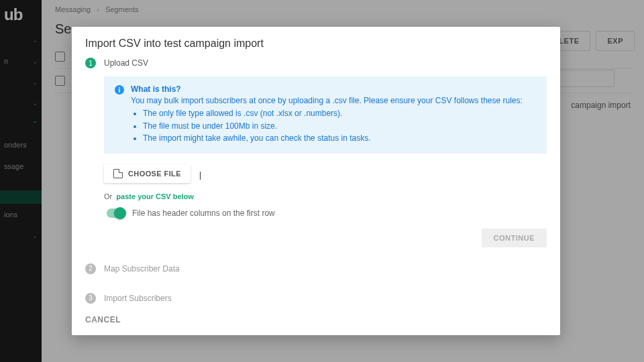  Describe the element at coordinates (333, 114) in the screenshot. I see `info-bullet: The only file type allowed is .csv (not …` at that location.